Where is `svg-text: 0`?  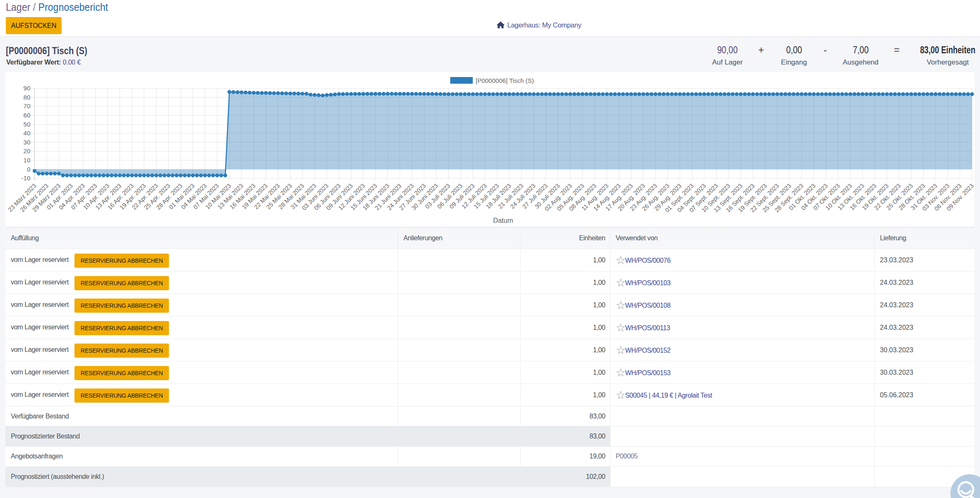 svg-text: 0 is located at coordinates (29, 169).